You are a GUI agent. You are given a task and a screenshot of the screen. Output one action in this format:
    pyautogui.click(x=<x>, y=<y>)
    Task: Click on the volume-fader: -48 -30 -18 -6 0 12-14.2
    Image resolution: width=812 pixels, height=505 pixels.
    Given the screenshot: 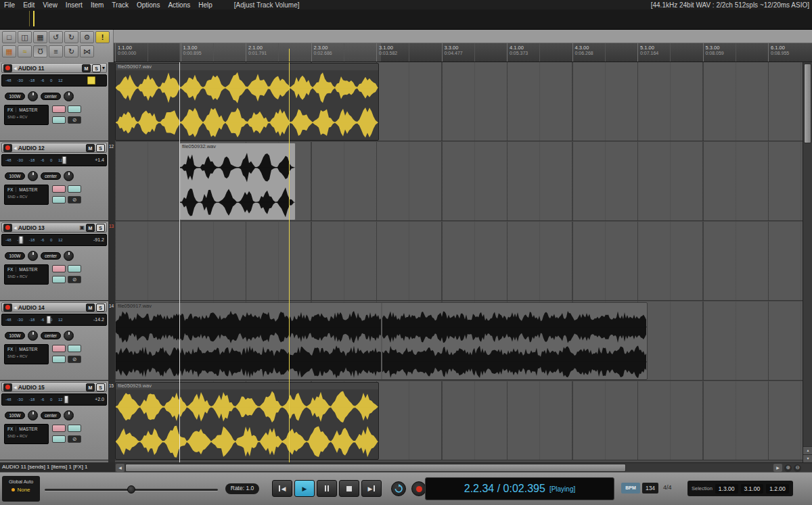 What is the action you would take?
    pyautogui.click(x=54, y=320)
    